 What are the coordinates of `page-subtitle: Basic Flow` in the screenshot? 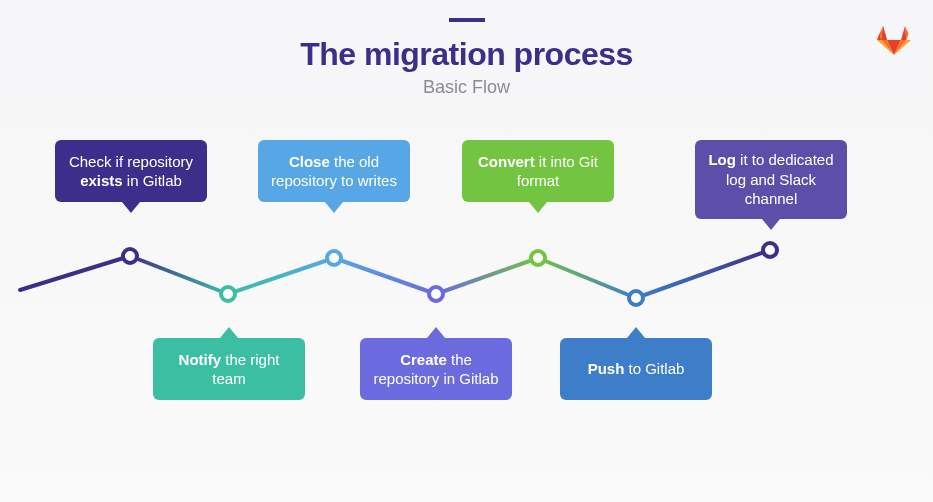 It's located at (466, 88).